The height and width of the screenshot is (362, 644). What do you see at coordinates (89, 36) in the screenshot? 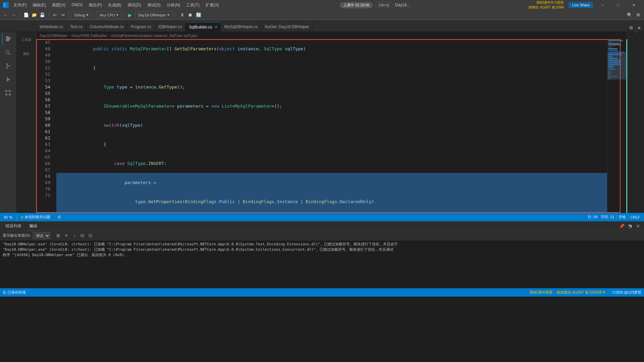
I see `breadcrumb-file: GerryORM.SqlBuilder` at bounding box center [89, 36].